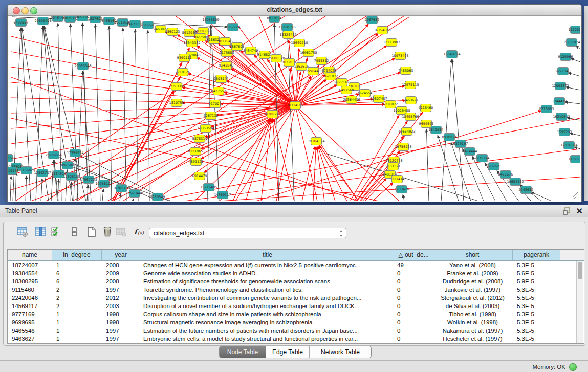  I want to click on graph-node: 8221065, so click(195, 151).